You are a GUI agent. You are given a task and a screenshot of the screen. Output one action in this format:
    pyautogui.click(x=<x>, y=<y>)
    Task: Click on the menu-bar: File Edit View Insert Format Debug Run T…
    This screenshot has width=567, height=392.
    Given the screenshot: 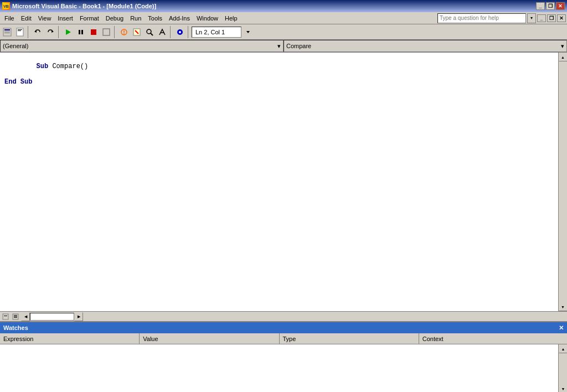 What is the action you would take?
    pyautogui.click(x=284, y=18)
    